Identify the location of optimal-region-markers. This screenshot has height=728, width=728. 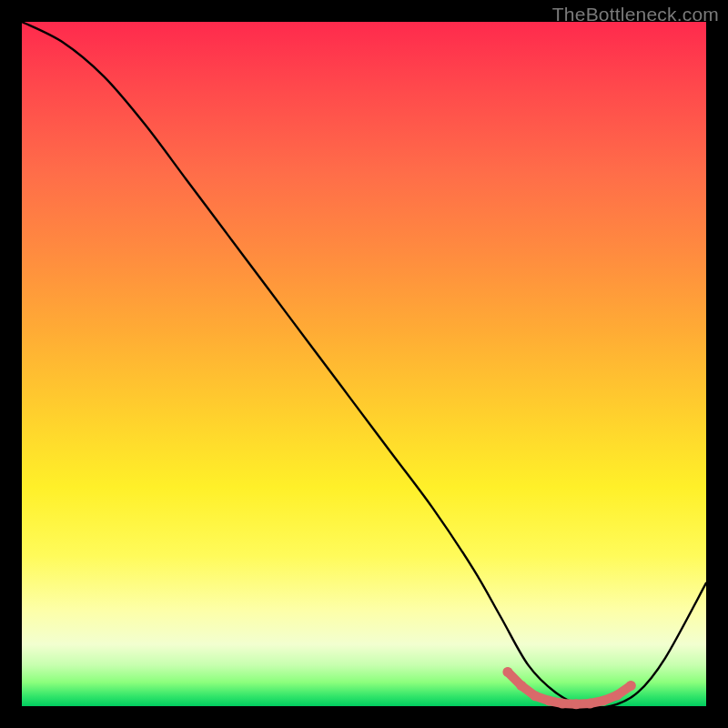
(569, 688).